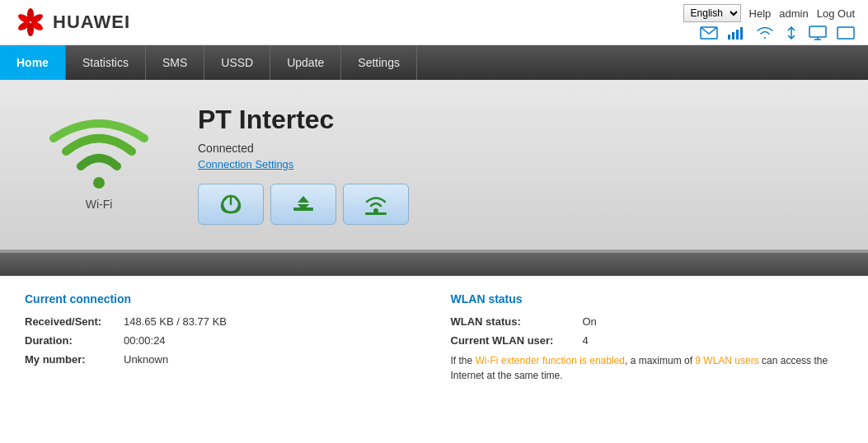  What do you see at coordinates (221, 359) in the screenshot?
I see `my-number-row: My number: Unknown` at bounding box center [221, 359].